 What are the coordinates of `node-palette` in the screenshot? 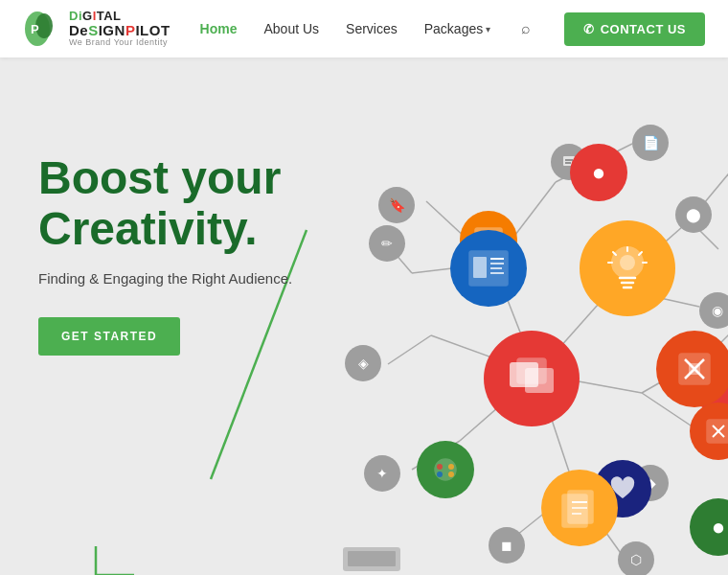 It's located at (709, 431).